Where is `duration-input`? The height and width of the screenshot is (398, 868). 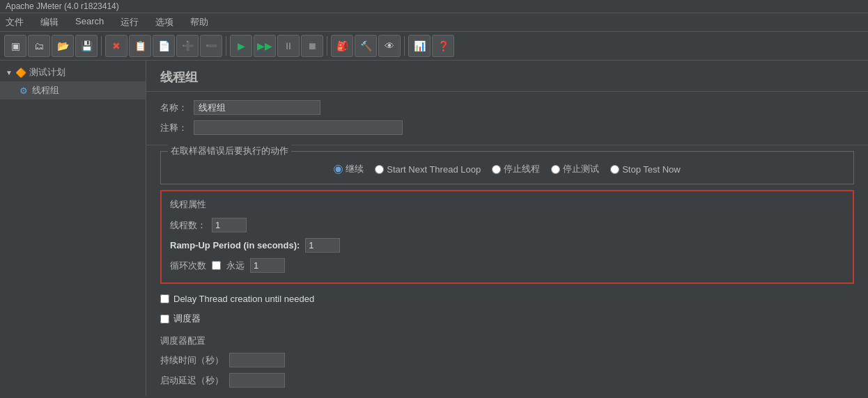
duration-input is located at coordinates (257, 360).